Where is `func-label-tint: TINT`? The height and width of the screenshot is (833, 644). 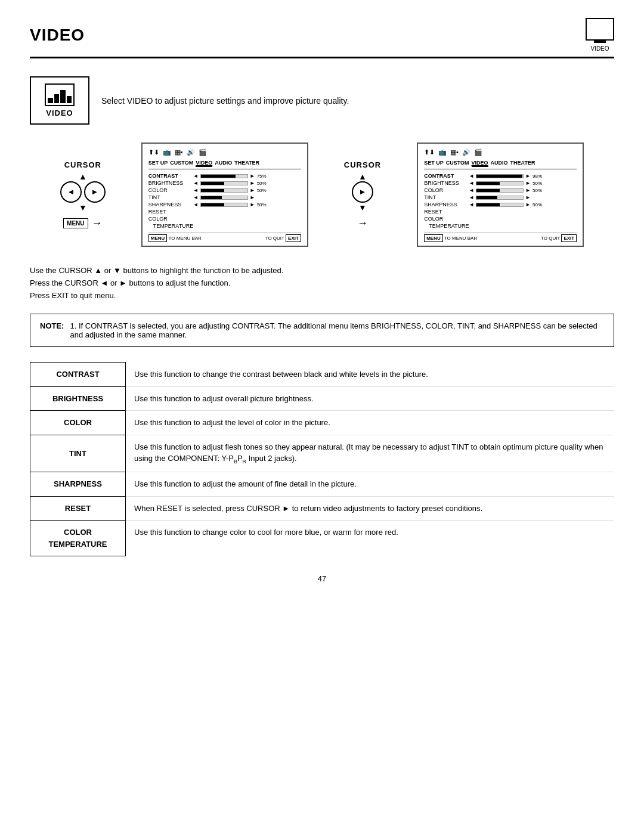
func-label-tint: TINT is located at coordinates (78, 453).